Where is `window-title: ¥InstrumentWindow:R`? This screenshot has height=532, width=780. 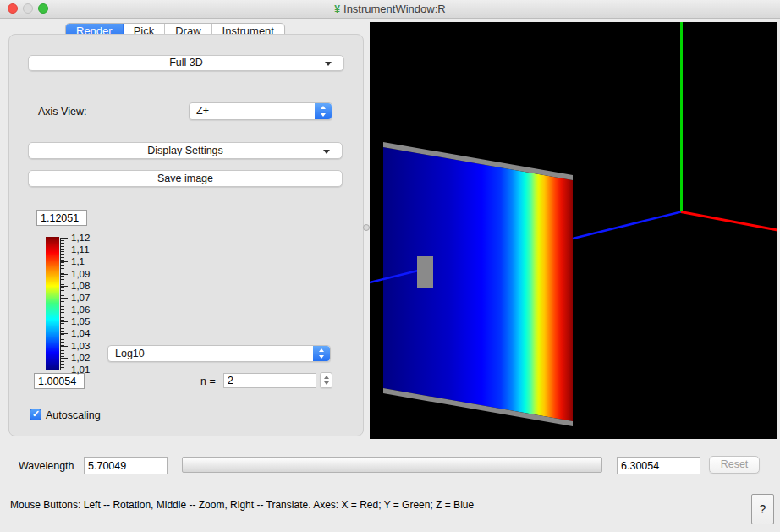 window-title: ¥InstrumentWindow:R is located at coordinates (390, 8).